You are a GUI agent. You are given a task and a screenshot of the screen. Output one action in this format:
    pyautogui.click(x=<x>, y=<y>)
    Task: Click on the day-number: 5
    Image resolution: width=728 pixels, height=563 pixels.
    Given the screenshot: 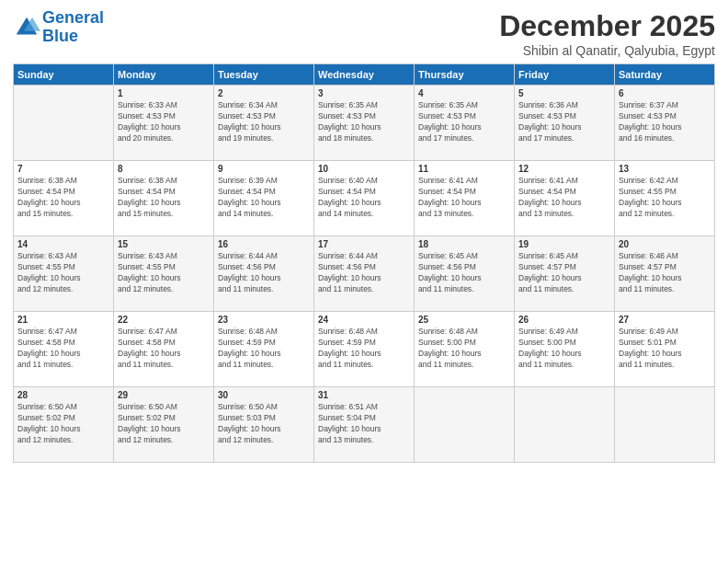 What is the action you would take?
    pyautogui.click(x=564, y=94)
    